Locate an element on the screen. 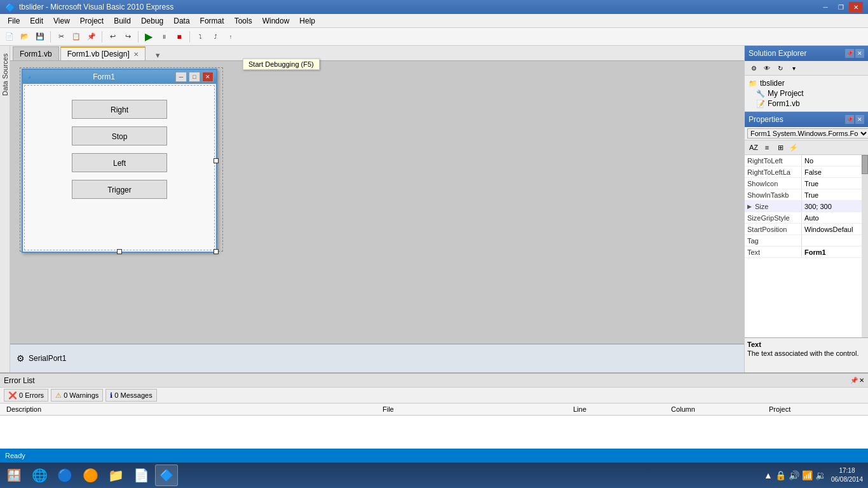  toolbar-copy: 📋 is located at coordinates (76, 37).